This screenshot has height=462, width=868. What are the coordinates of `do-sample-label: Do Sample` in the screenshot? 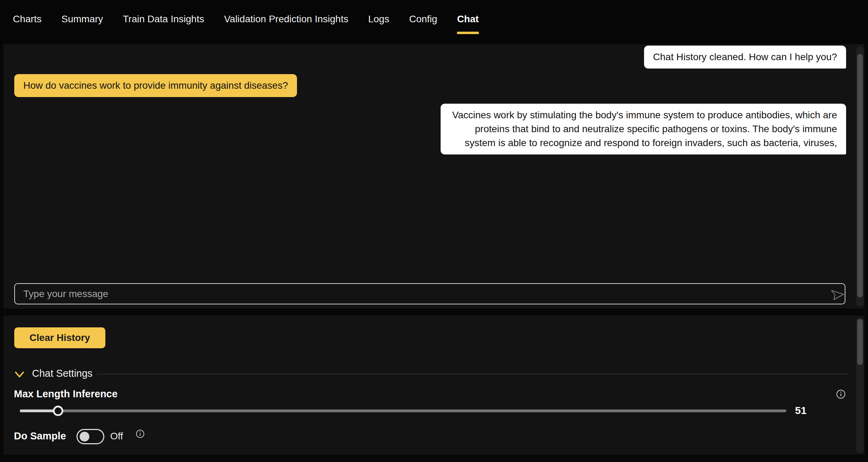 It's located at (40, 436).